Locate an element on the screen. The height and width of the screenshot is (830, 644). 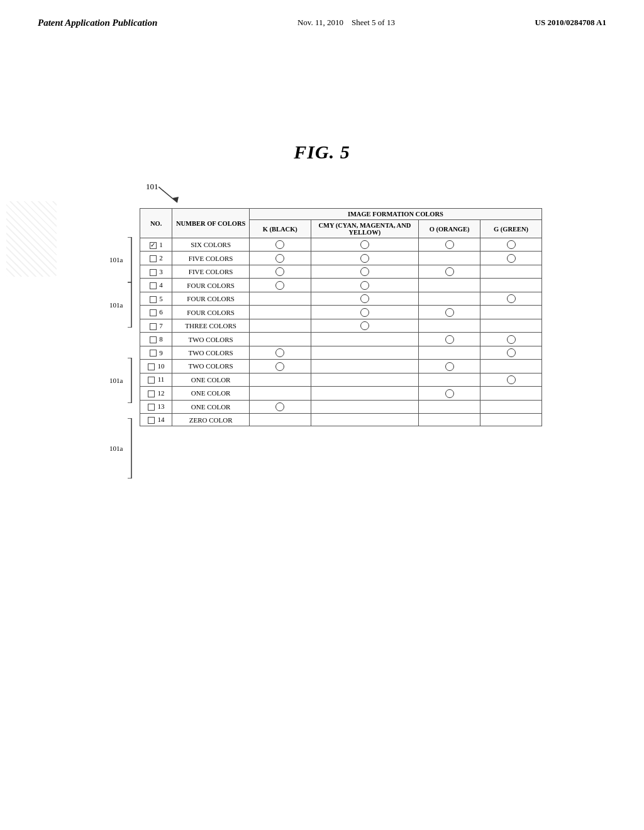
cell-num-colors-8: TWO COLORS is located at coordinates (211, 340).